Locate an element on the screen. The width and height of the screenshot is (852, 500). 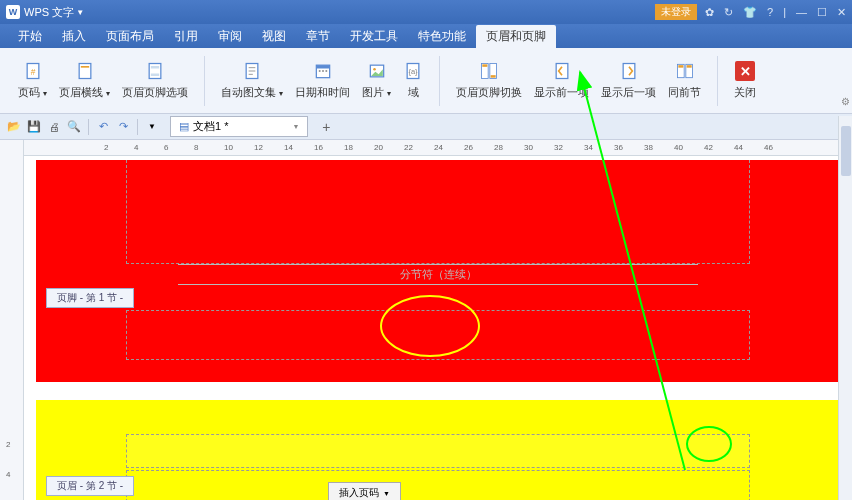
doc-tab-dropdown-icon: ▼ is located at coordinates (296, 126).